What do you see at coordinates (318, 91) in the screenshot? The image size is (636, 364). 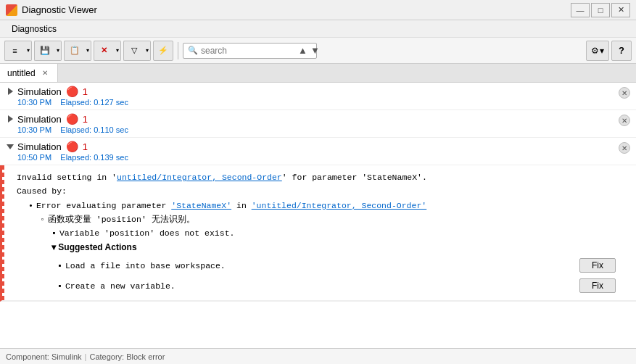 I see `sim-header-1: Simulation 🔴 1` at bounding box center [318, 91].